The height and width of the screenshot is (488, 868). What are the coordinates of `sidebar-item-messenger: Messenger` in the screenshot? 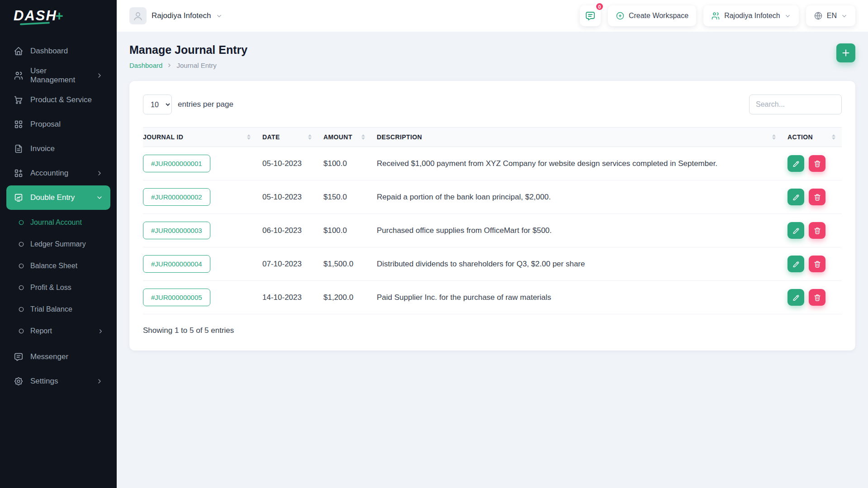 It's located at (58, 357).